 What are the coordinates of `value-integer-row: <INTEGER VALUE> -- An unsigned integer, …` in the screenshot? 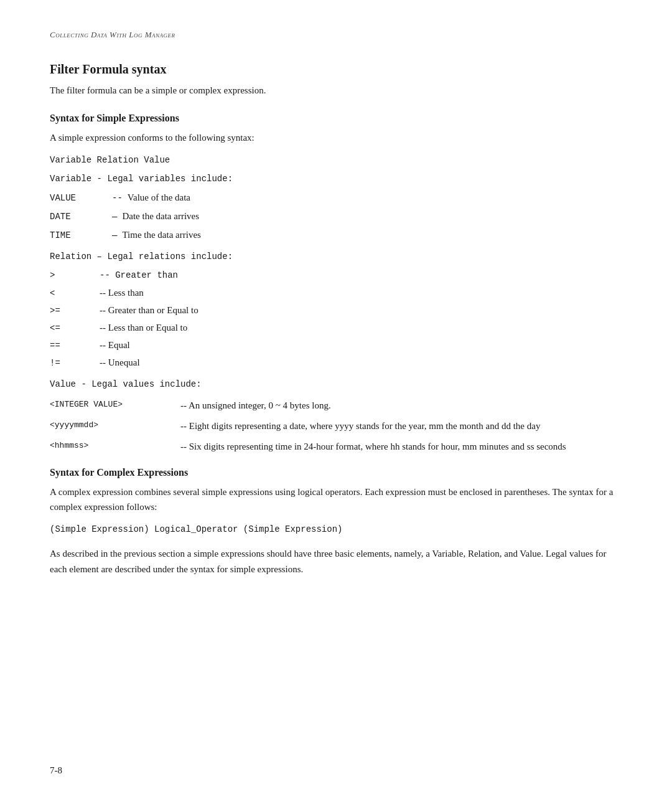 It's located at (336, 406).